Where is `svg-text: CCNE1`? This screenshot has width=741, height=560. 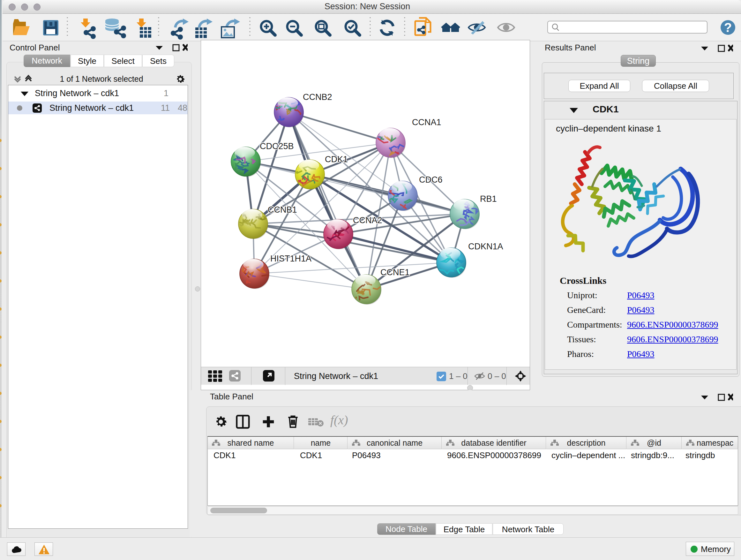
svg-text: CCNE1 is located at coordinates (395, 272).